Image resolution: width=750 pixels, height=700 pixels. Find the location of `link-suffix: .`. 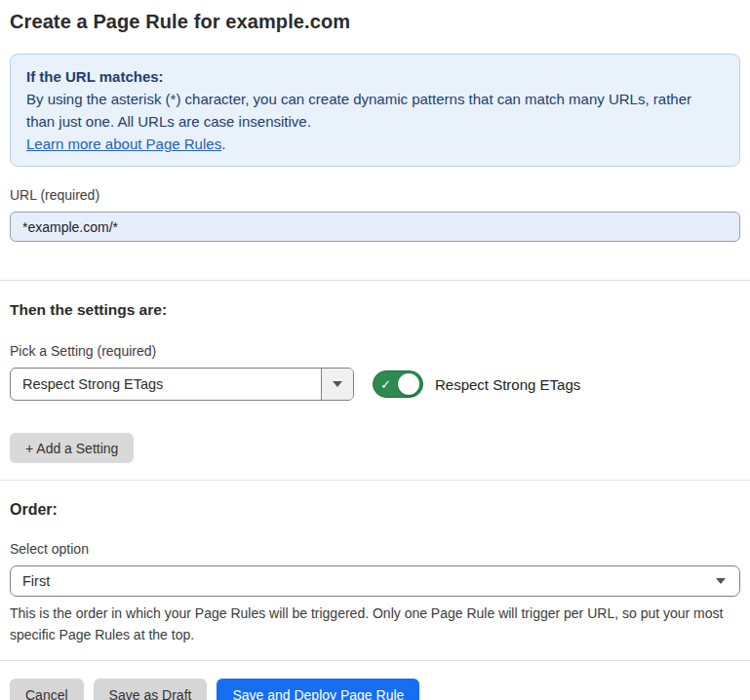

link-suffix: . is located at coordinates (223, 144).